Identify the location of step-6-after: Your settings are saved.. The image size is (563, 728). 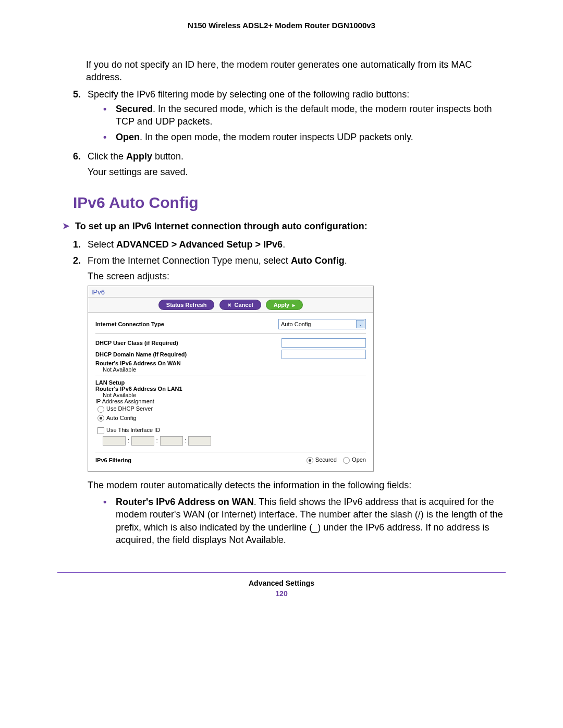
(297, 172).